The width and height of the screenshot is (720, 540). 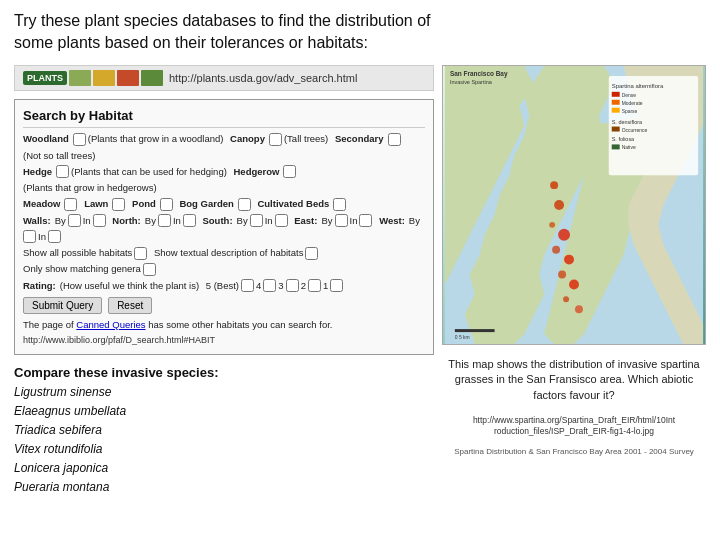 What do you see at coordinates (276, 140) in the screenshot?
I see `canopy-checkbox` at bounding box center [276, 140].